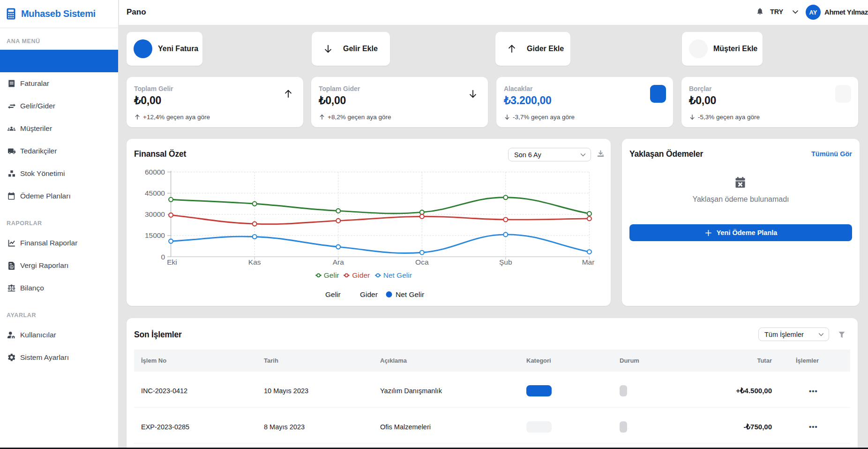 This screenshot has width=868, height=449. I want to click on svg-text: Ara, so click(338, 262).